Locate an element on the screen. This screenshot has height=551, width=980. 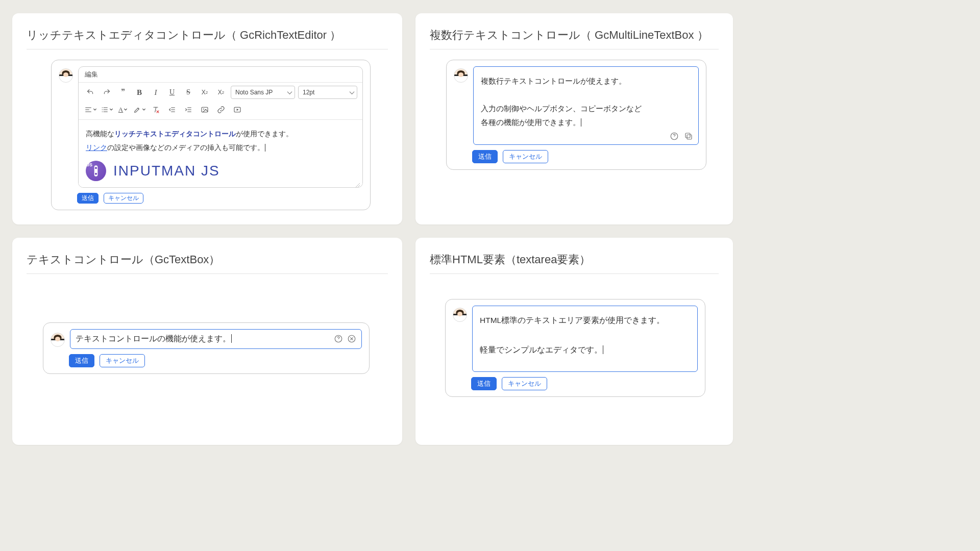
highlight-icon is located at coordinates (139, 110).